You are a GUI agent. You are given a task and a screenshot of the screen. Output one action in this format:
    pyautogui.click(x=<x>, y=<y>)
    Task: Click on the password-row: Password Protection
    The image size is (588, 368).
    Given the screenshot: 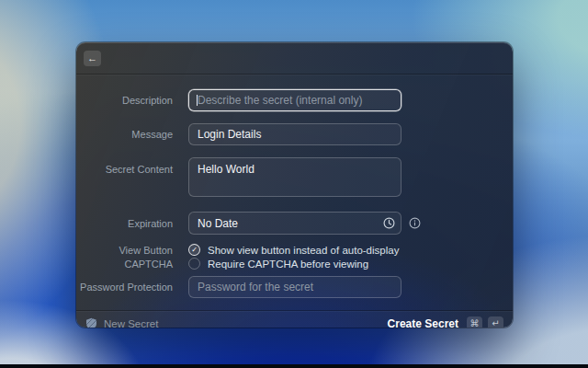 What is the action you would take?
    pyautogui.click(x=294, y=287)
    